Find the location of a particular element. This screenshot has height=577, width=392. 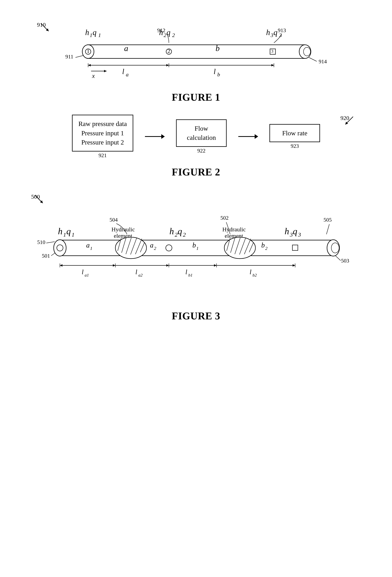

svg-text: a2 is located at coordinates (140, 275).